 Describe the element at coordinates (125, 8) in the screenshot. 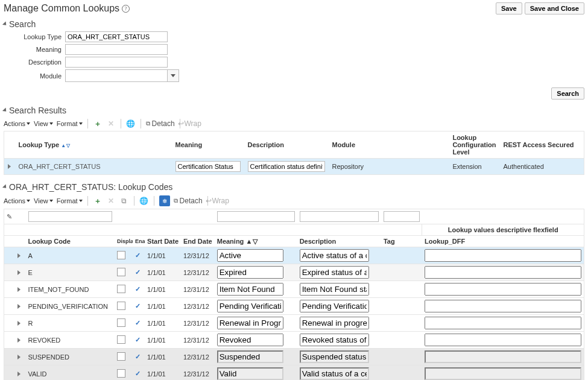

I see `help-icon: ?` at that location.